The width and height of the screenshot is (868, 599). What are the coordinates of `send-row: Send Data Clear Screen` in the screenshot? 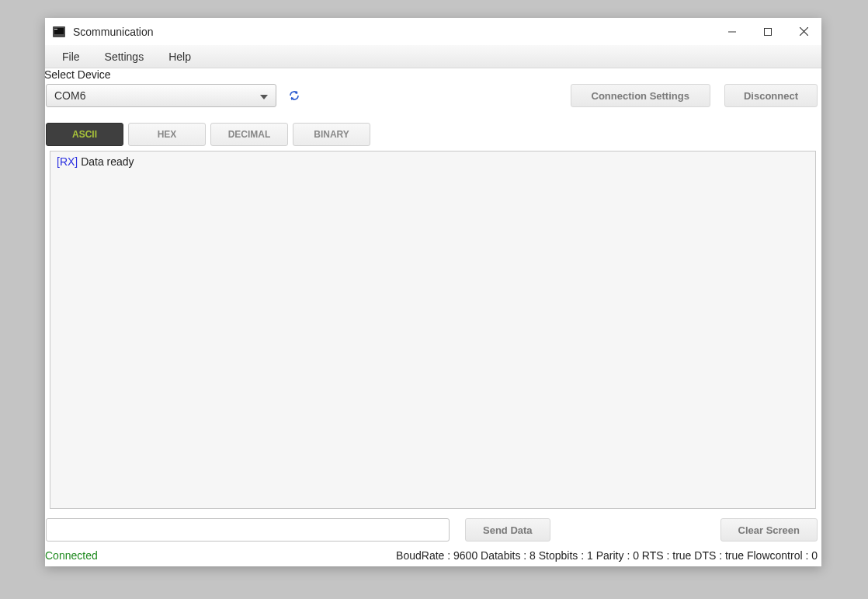 It's located at (433, 525).